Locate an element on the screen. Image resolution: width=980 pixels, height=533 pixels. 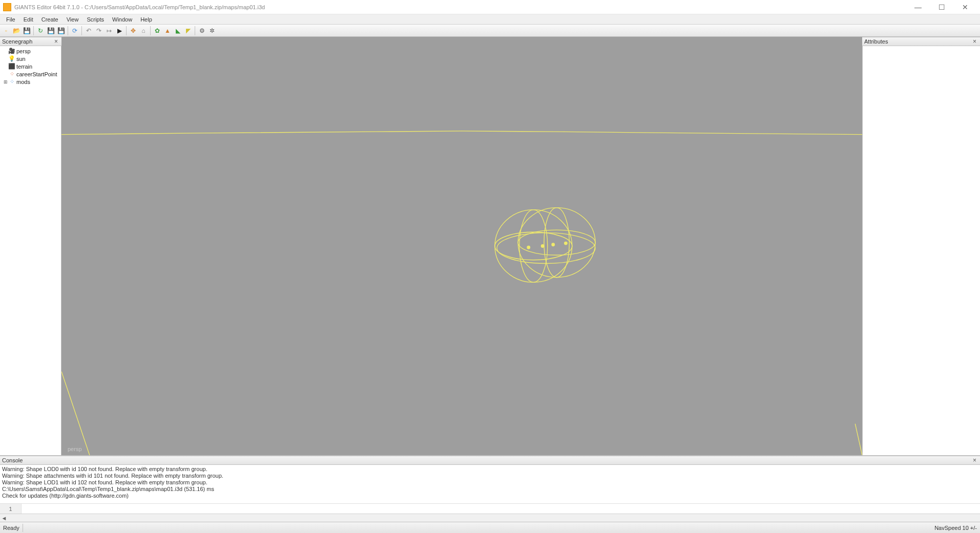
app-icon is located at coordinates (7, 7).